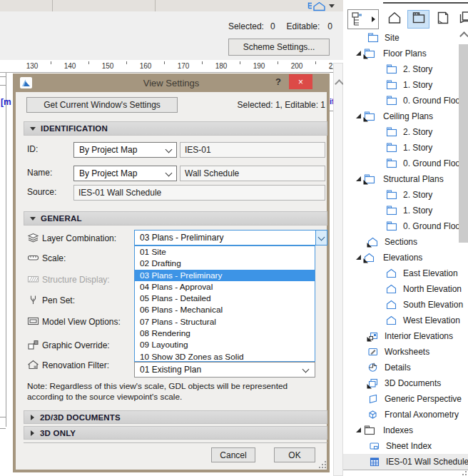  Describe the element at coordinates (203, 63) in the screenshot. I see `ruler-minor-tick` at that location.